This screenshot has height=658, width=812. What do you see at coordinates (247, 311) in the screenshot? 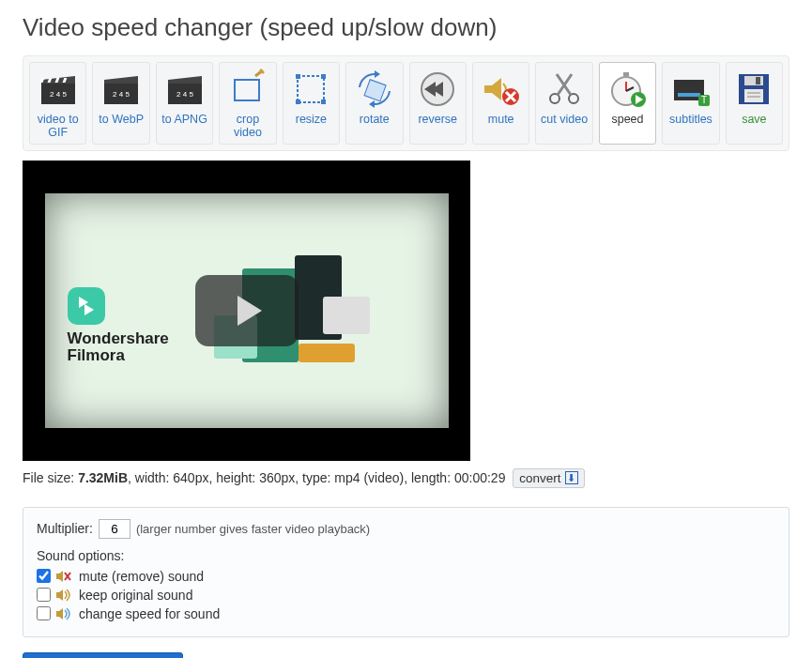
I see `play-button-icon` at bounding box center [247, 311].